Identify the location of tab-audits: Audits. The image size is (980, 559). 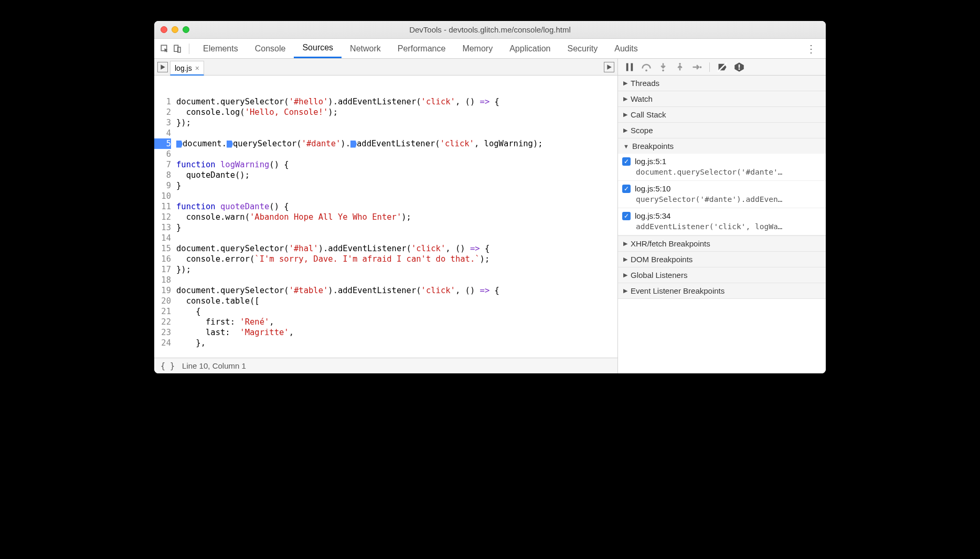
(626, 48).